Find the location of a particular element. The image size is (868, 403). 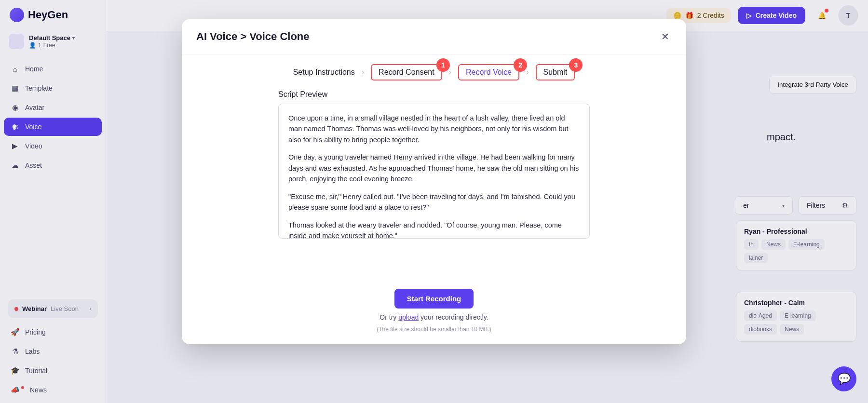

upload-post: your recording directly. is located at coordinates (453, 317).